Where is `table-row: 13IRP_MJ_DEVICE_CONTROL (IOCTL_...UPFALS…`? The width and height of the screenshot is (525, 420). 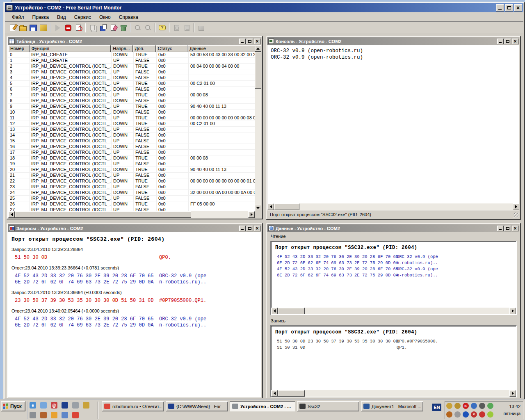
table-row: 13IRP_MJ_DEVICE_CONTROL (IOCTL_...UPFALS… is located at coordinates (131, 130).